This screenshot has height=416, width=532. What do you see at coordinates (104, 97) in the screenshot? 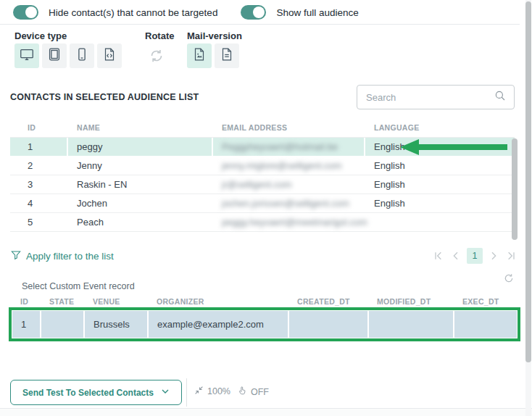
I see `contacts-list-title: CONTACTS IN SELECTED AUDIENCE LIST` at bounding box center [104, 97].